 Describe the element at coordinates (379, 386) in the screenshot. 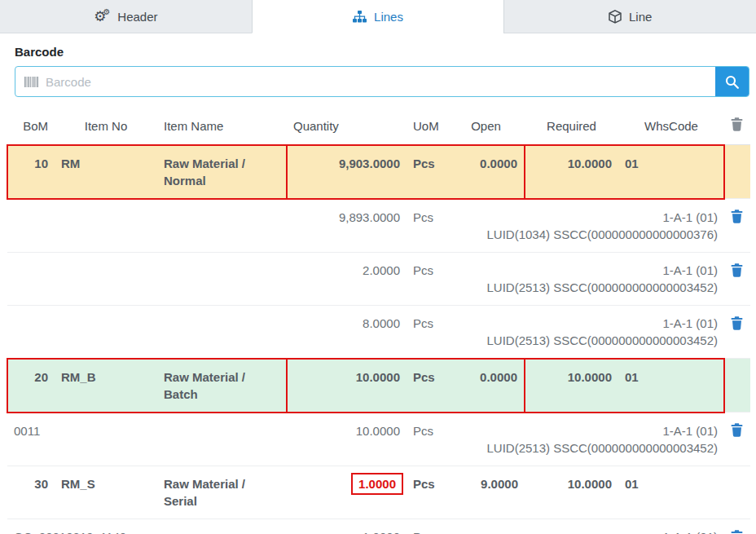

I see `item-row: 20 RM_B Raw Material / Batch 10.0000 Pcs…` at that location.